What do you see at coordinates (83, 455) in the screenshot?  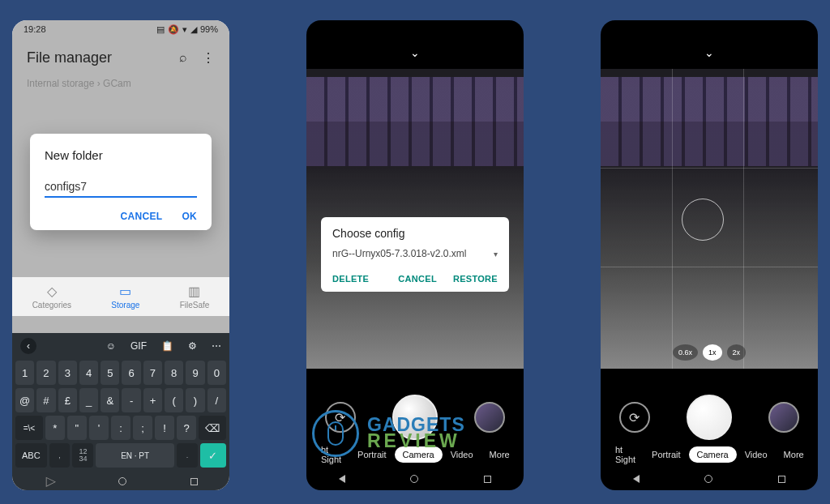 I see `key-sub: 12 34` at bounding box center [83, 455].